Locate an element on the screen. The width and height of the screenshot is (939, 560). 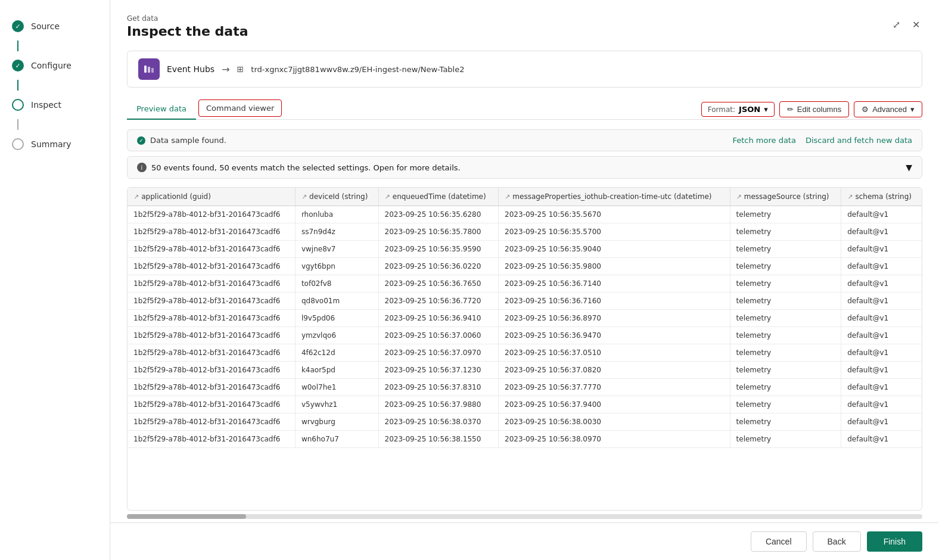
format-chevron-icon: ▾ is located at coordinates (766, 110).